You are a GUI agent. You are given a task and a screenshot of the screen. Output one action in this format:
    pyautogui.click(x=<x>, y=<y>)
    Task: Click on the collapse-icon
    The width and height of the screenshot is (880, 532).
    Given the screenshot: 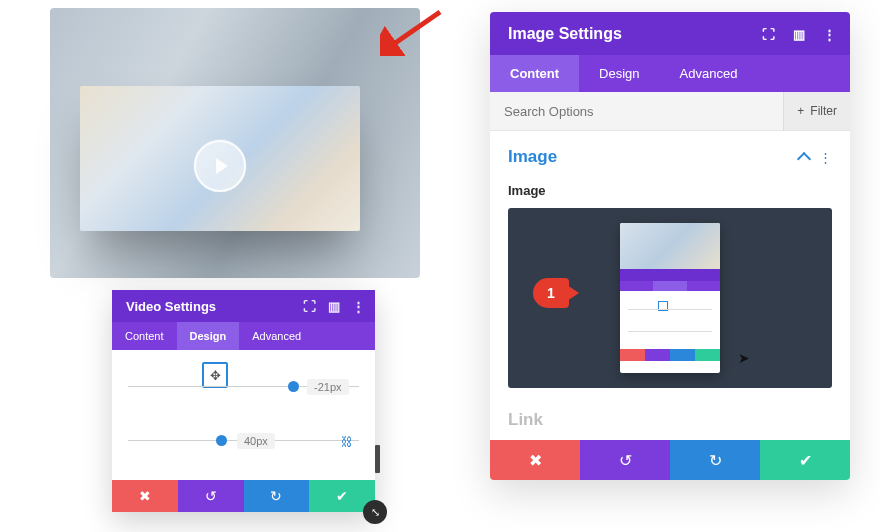 What is the action you would take?
    pyautogui.click(x=804, y=158)
    